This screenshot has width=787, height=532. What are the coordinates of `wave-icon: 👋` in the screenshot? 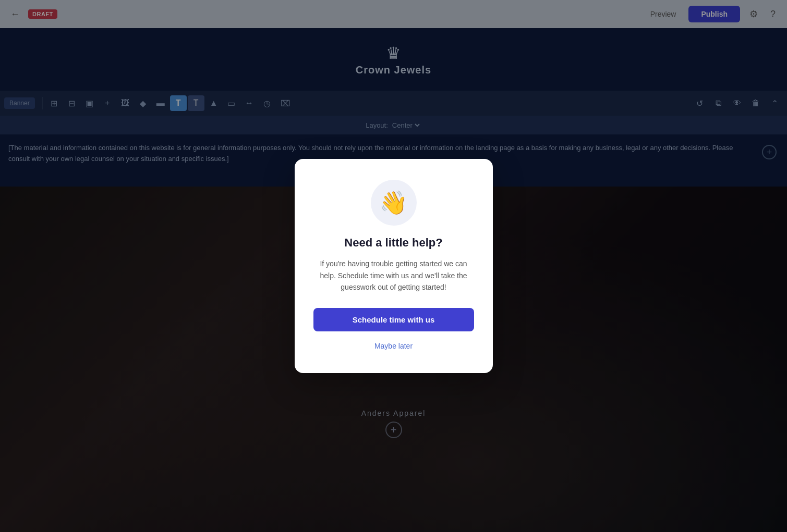 It's located at (393, 203).